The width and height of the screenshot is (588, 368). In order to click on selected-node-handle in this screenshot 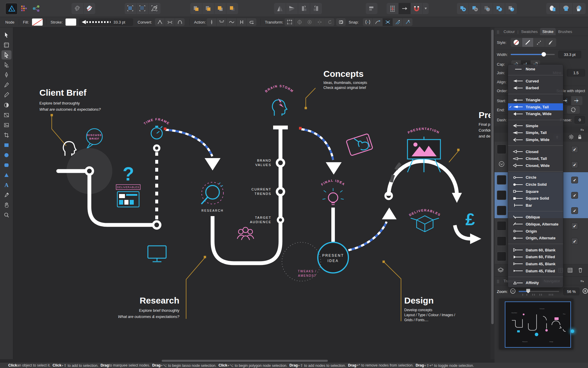, I will do `click(300, 128)`.